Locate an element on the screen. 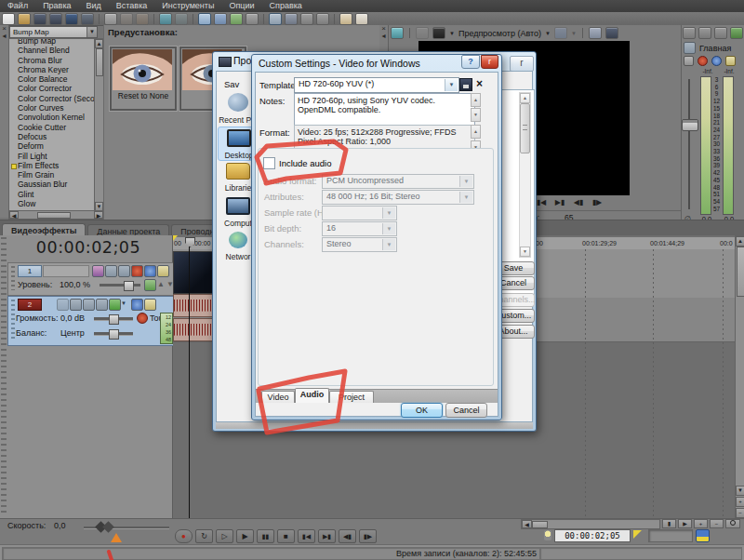 This screenshot has width=744, height=560. pause-button: ▮▮ is located at coordinates (266, 536).